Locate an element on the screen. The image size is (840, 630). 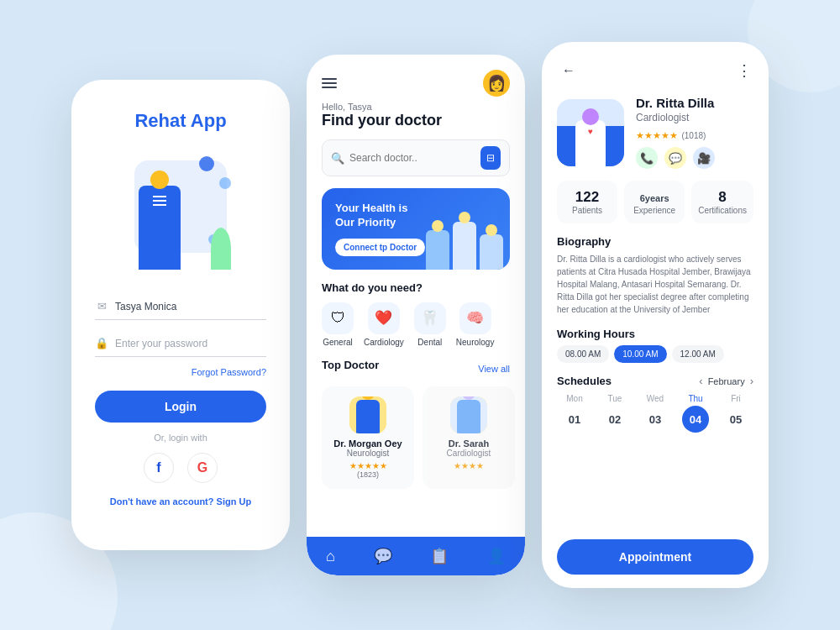
forgot-password-link: Forgot Password? is located at coordinates (181, 372).